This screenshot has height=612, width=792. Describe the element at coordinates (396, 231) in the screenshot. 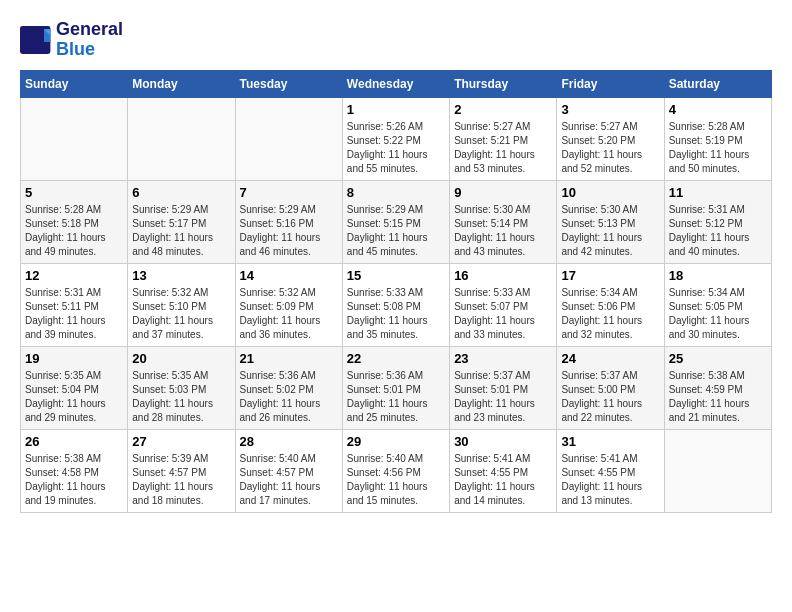

I see `day-info: Sunrise: 5:29 AMSunset: 5:15 PMDaylight:…` at that location.